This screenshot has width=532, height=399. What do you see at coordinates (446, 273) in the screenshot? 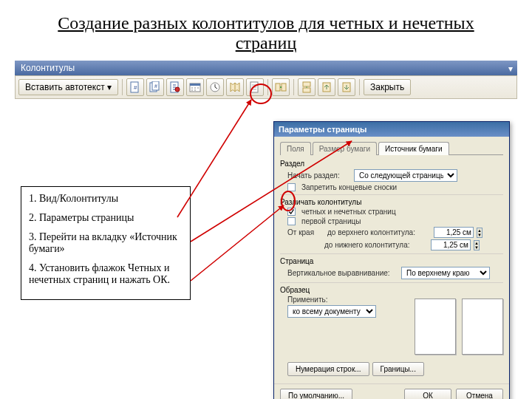
I see `valign-select: По верхнему краю` at bounding box center [446, 273].